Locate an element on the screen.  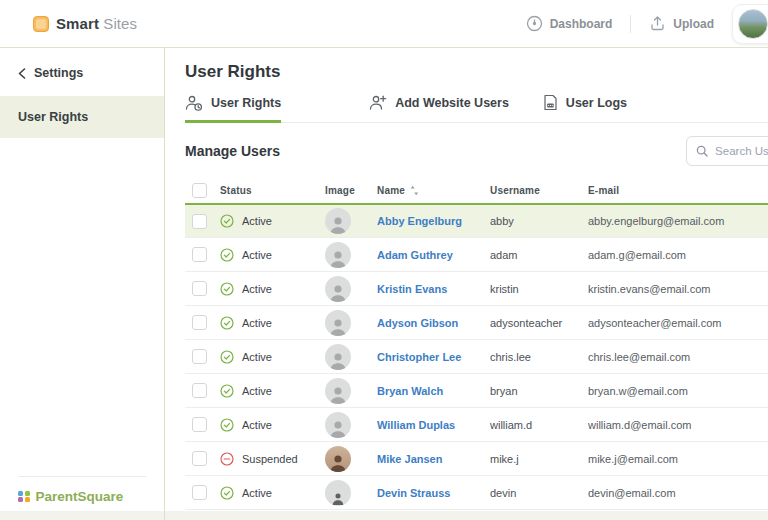
user-clock-icon is located at coordinates (194, 103).